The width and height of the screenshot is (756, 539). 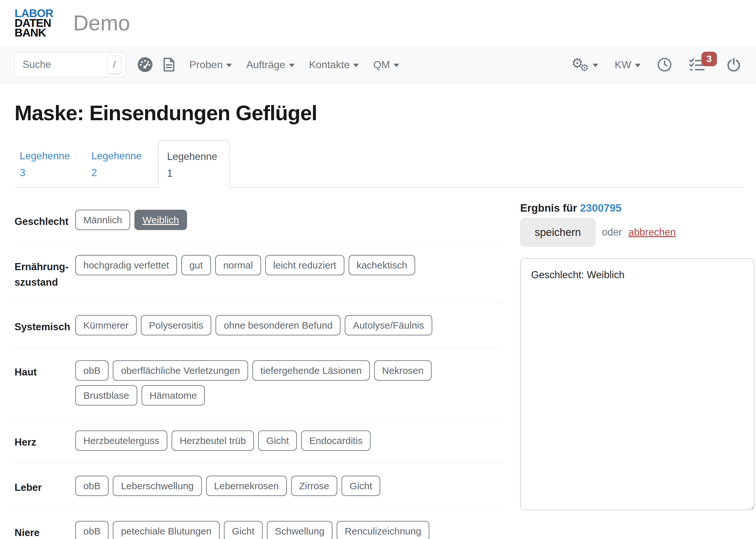 What do you see at coordinates (664, 64) in the screenshot?
I see `clock-icon` at bounding box center [664, 64].